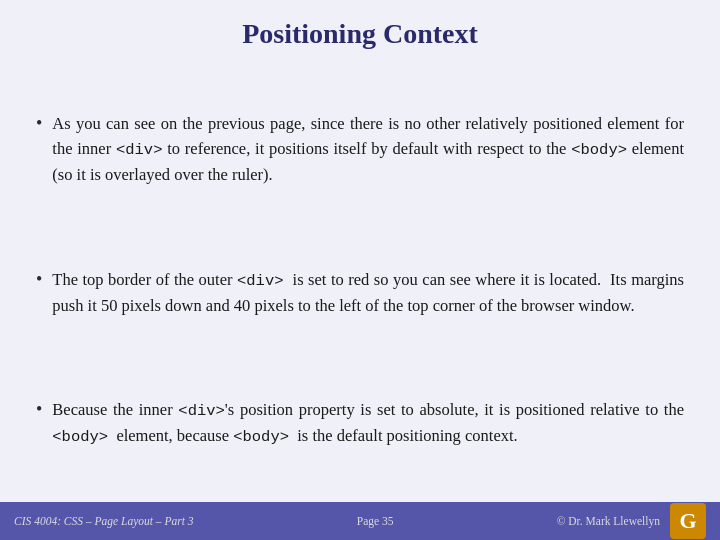  What do you see at coordinates (360, 423) in the screenshot?
I see `bullet-item-3: • Because the inner <div>'s position pro…` at bounding box center [360, 423].